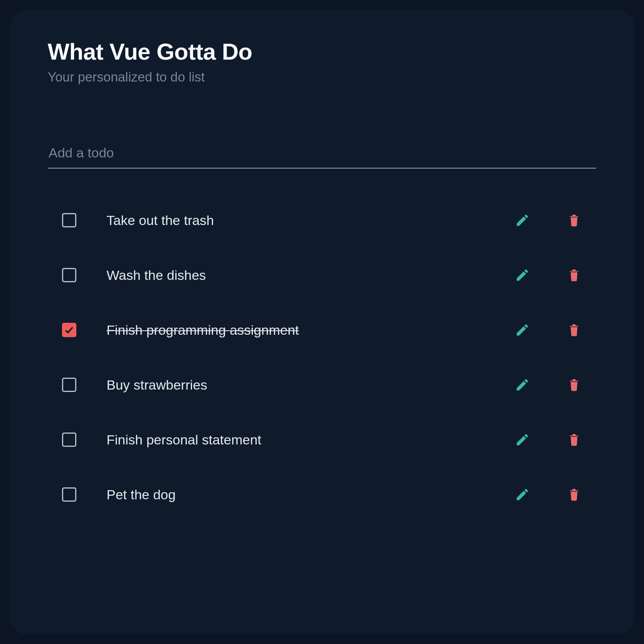 Image resolution: width=644 pixels, height=644 pixels. I want to click on todo-row: Finish programming assignment, so click(322, 330).